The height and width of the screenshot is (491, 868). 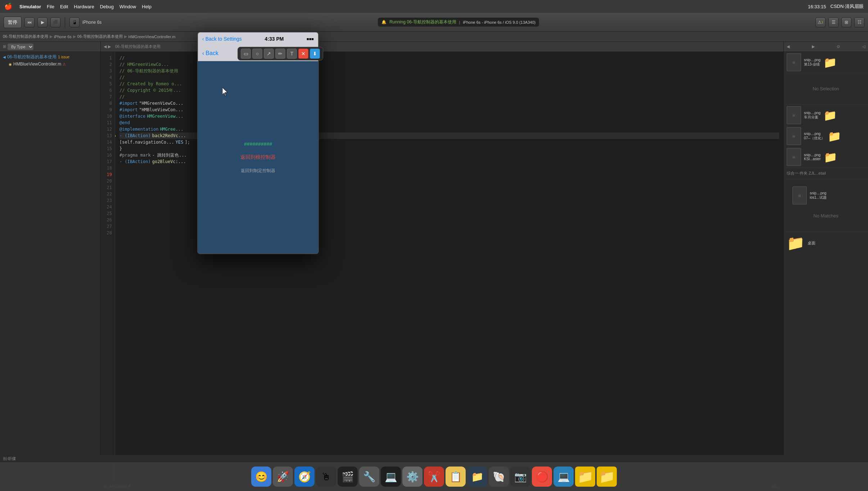 What do you see at coordinates (13, 22) in the screenshot?
I see `pause-button: 暂停` at bounding box center [13, 22].